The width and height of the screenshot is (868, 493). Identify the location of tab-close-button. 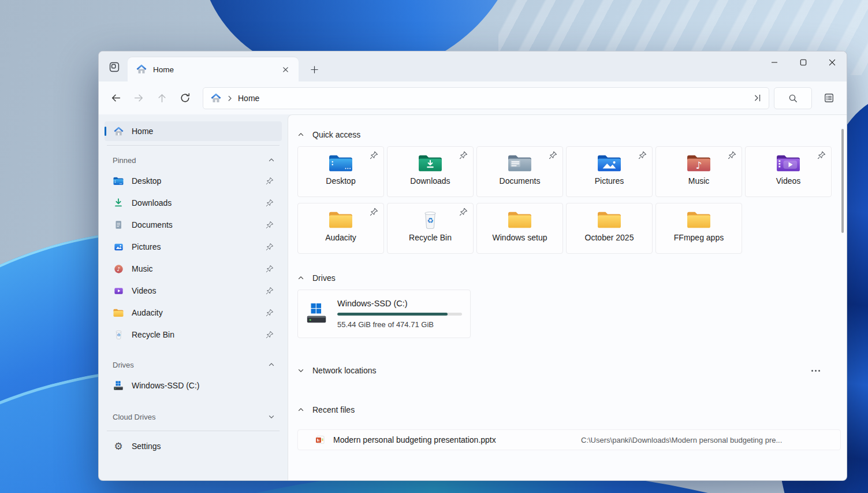
(285, 69).